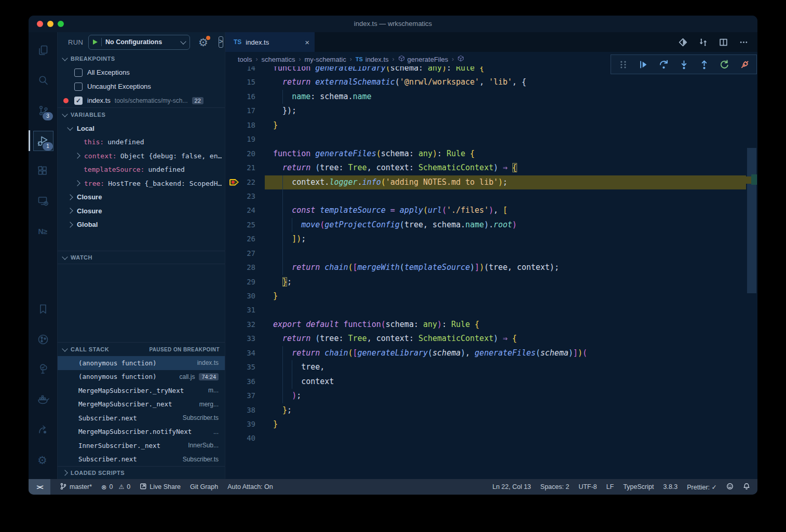  Describe the element at coordinates (43, 111) in the screenshot. I see `source-control-icon: 3` at that location.